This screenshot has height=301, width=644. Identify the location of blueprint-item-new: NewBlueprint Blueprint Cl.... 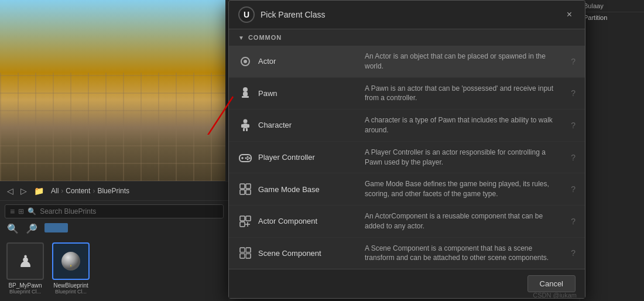
(71, 268).